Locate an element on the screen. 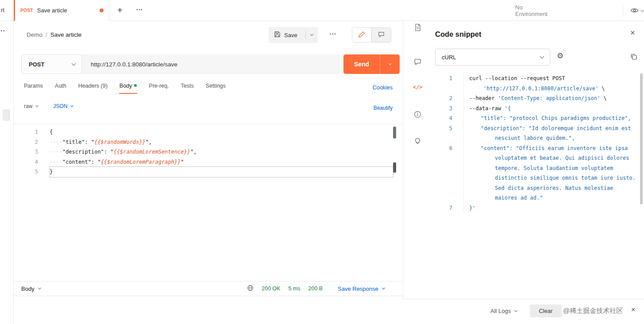 This screenshot has height=324, width=644. context-bar: </> is located at coordinates (417, 160).